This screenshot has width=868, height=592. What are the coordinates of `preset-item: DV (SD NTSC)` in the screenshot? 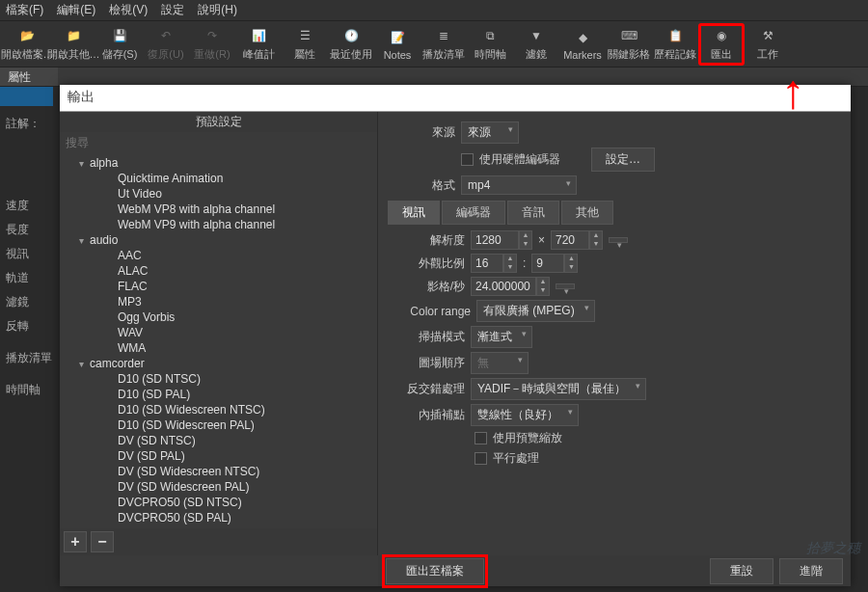 It's located at (218, 441).